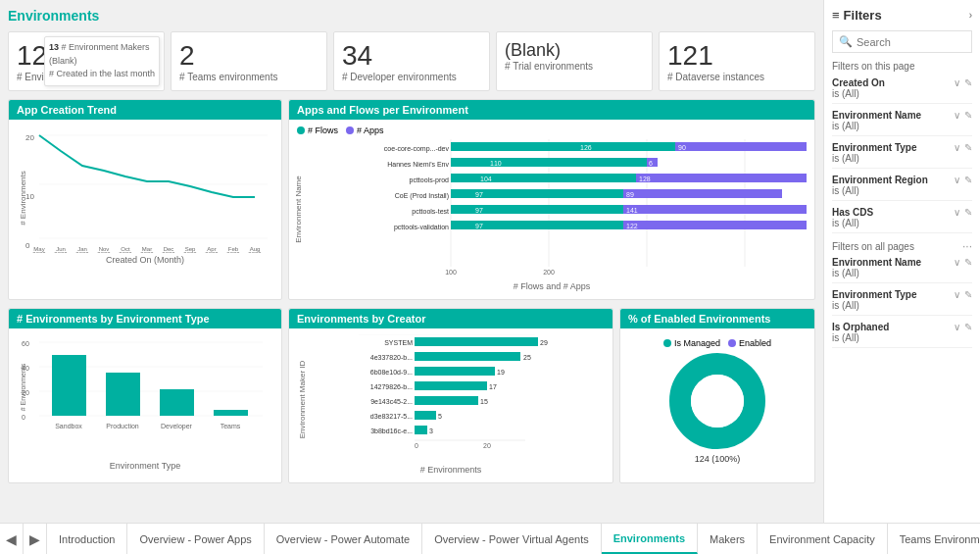 The height and width of the screenshot is (554, 980). What do you see at coordinates (479, 210) in the screenshot?
I see `svg-text: 97` at bounding box center [479, 210].